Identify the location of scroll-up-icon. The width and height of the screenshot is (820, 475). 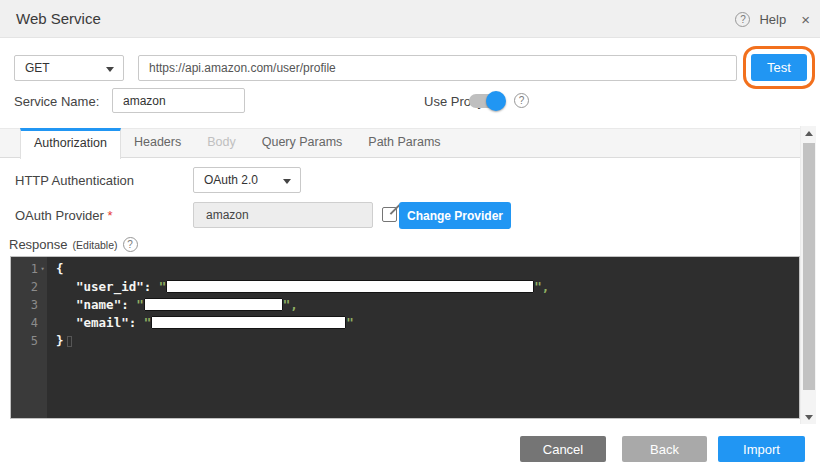
(809, 133).